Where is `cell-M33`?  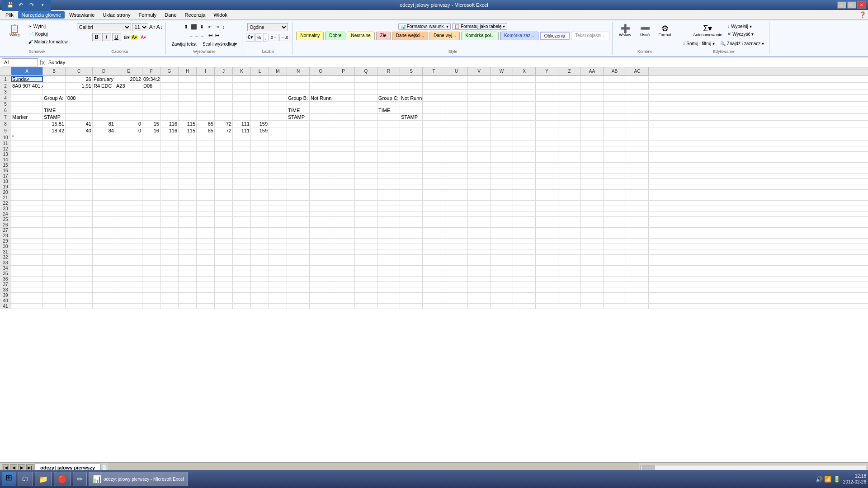 cell-M33 is located at coordinates (278, 263).